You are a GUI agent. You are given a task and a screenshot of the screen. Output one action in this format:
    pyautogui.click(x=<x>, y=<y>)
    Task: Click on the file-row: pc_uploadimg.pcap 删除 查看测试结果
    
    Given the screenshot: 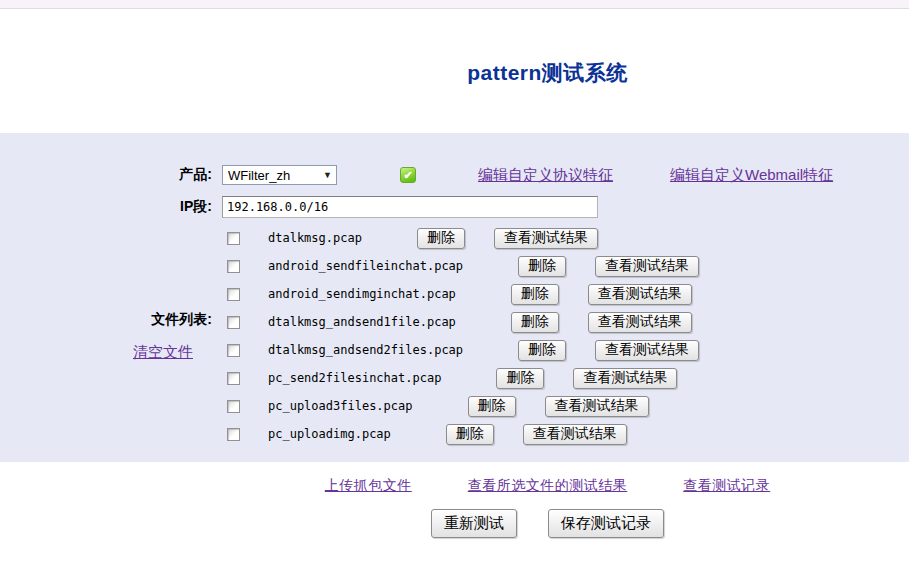 What is the action you would take?
    pyautogui.click(x=460, y=434)
    